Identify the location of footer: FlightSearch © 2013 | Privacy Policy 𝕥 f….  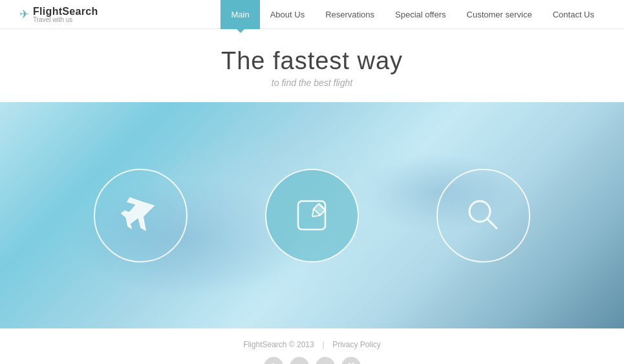
(312, 347).